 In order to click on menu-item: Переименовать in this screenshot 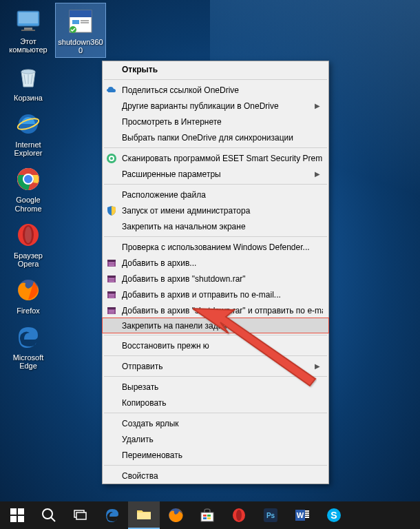, I will do `click(216, 455)`.